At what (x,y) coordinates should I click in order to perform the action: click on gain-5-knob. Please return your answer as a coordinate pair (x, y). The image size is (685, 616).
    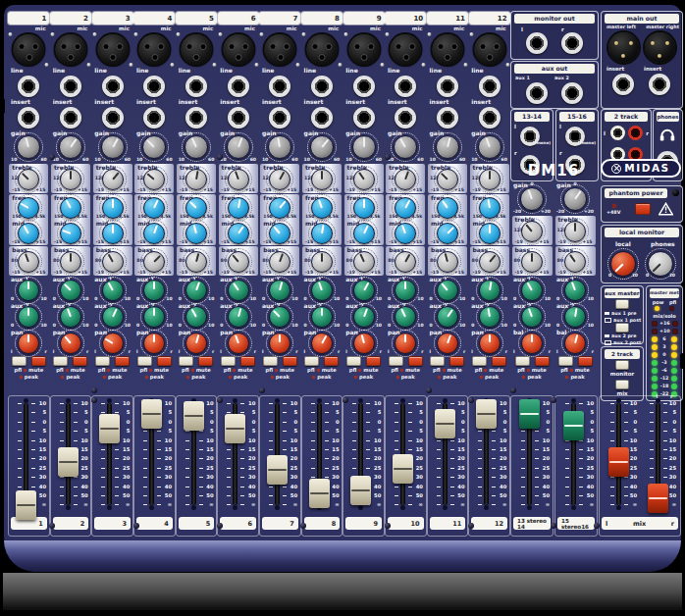
    Looking at the image, I should click on (196, 147).